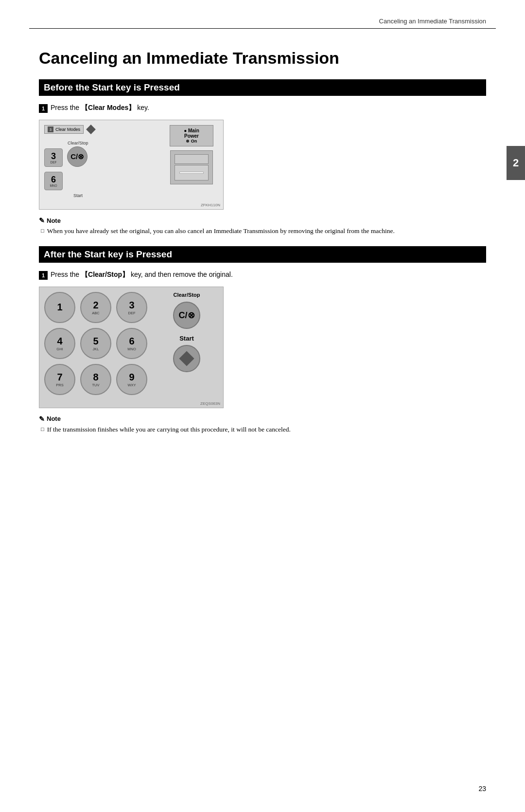 The image size is (525, 812). Describe the element at coordinates (96, 379) in the screenshot. I see `numpad-key-8: 8 TUV` at that location.